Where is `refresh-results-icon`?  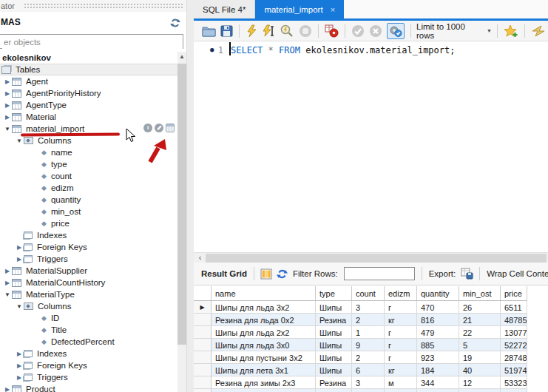 refresh-results-icon is located at coordinates (283, 274).